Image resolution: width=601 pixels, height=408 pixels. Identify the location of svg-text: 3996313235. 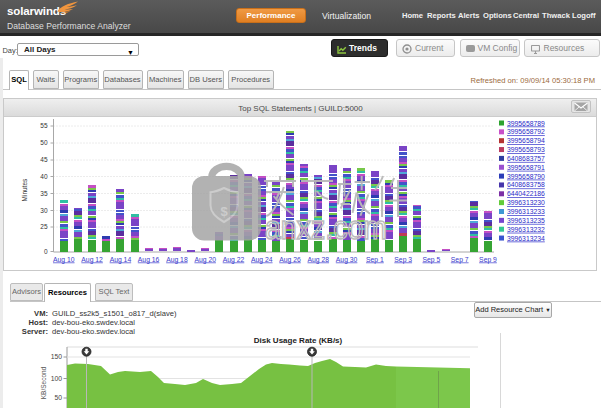
(526, 220).